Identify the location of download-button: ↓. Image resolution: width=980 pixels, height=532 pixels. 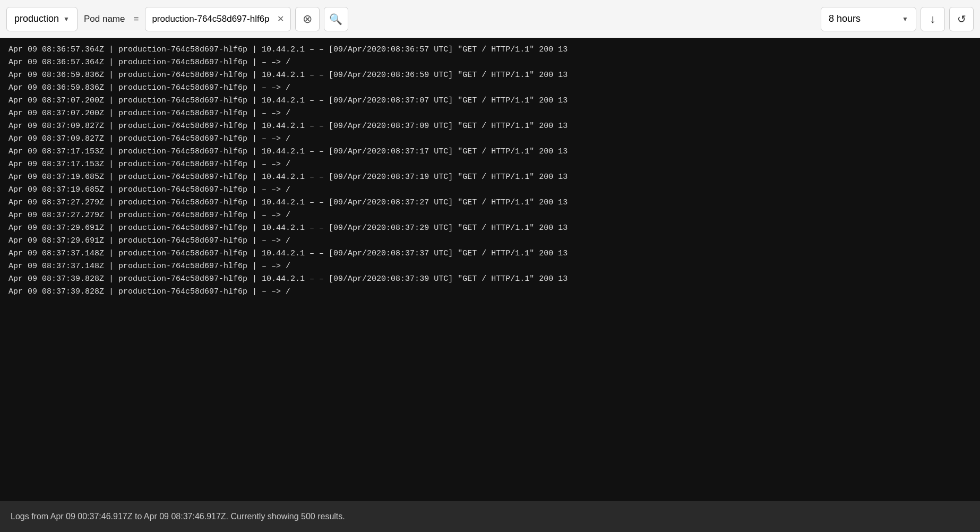
(933, 19).